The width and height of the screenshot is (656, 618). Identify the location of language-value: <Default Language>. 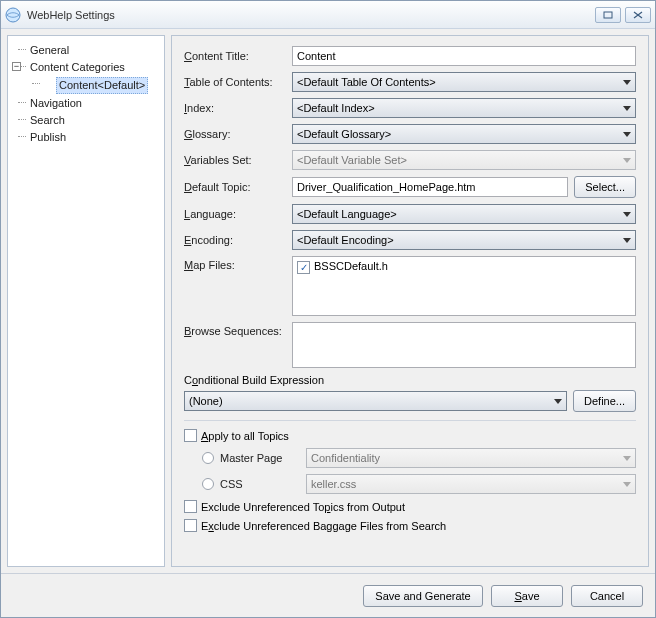
(347, 214).